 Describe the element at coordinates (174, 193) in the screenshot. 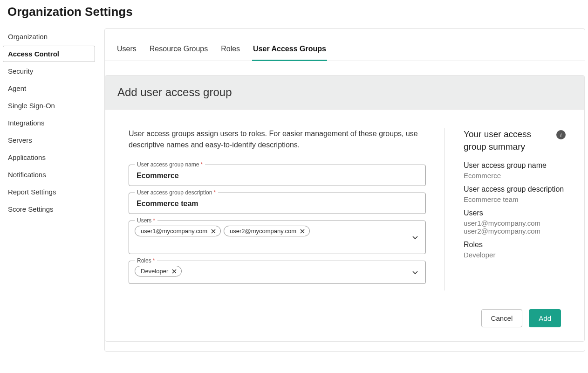

I see `group-description-label-text: User access group description` at that location.